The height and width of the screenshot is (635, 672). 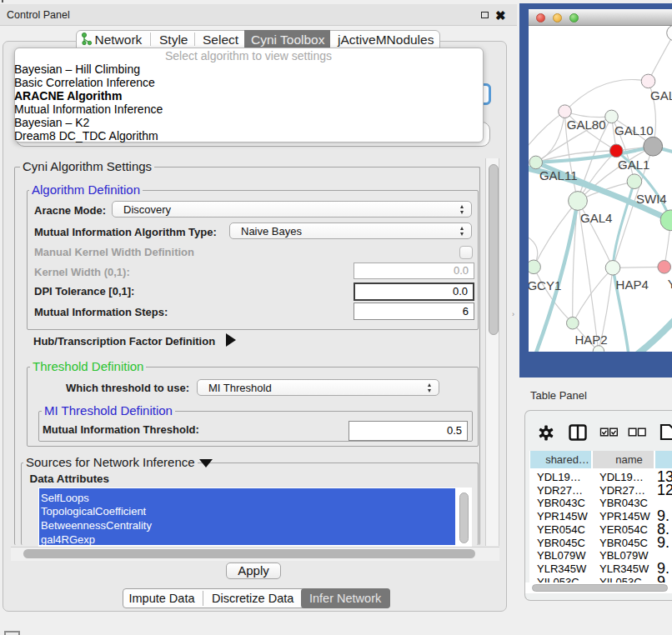 I want to click on svg-text: SWI4, so click(x=652, y=198).